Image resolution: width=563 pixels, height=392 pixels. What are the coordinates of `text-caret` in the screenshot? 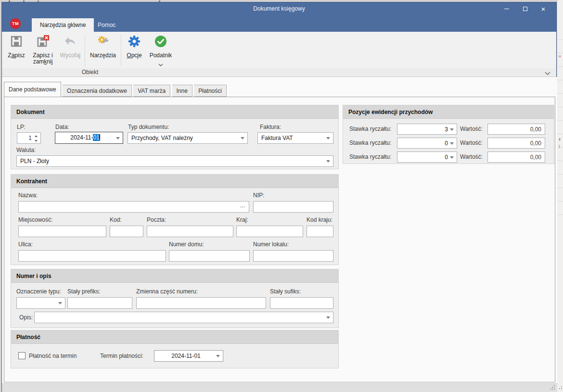 It's located at (100, 138).